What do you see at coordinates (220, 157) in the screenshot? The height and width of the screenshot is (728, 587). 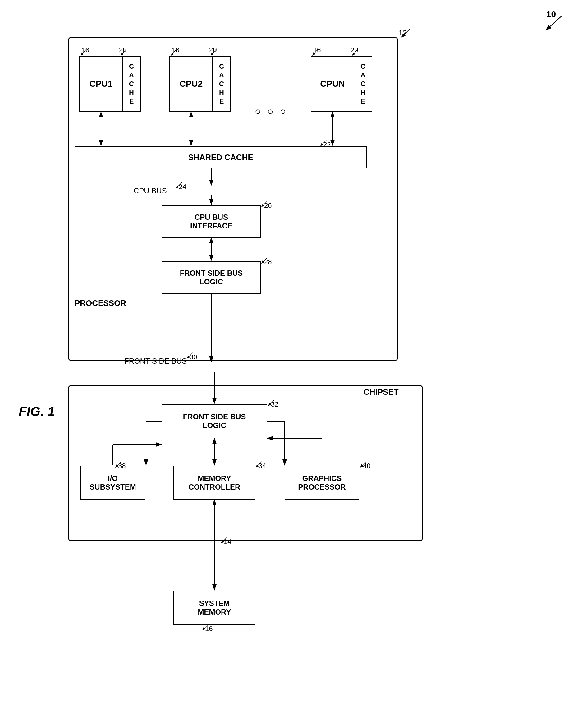 I see `shared-cache-box: SHARED CACHE` at bounding box center [220, 157].